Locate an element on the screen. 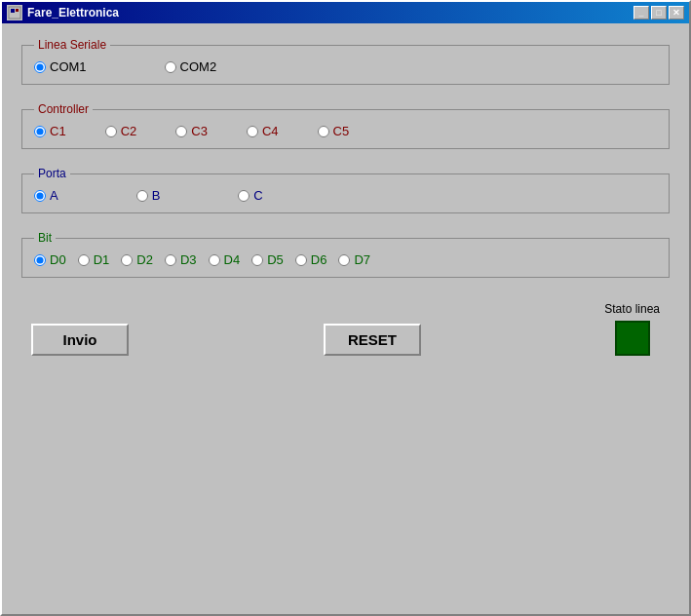 The width and height of the screenshot is (691, 616). d4-radio is located at coordinates (214, 260).